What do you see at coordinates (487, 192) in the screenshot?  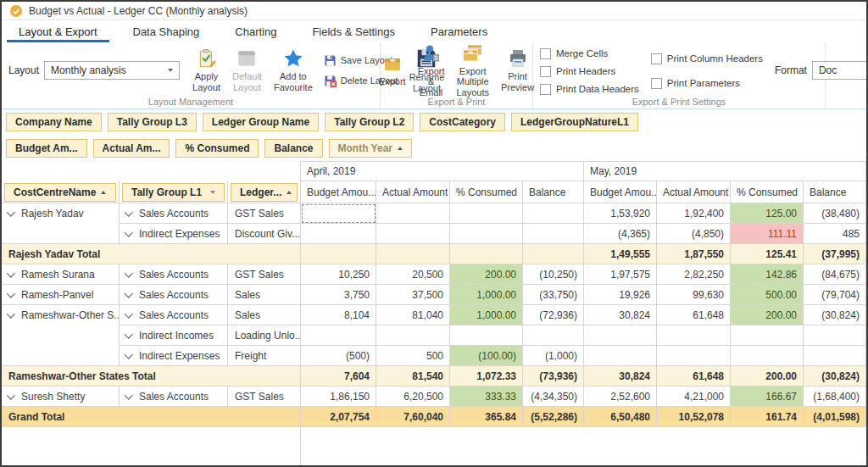 I see `col-header-apr-consumed: % Consumed` at bounding box center [487, 192].